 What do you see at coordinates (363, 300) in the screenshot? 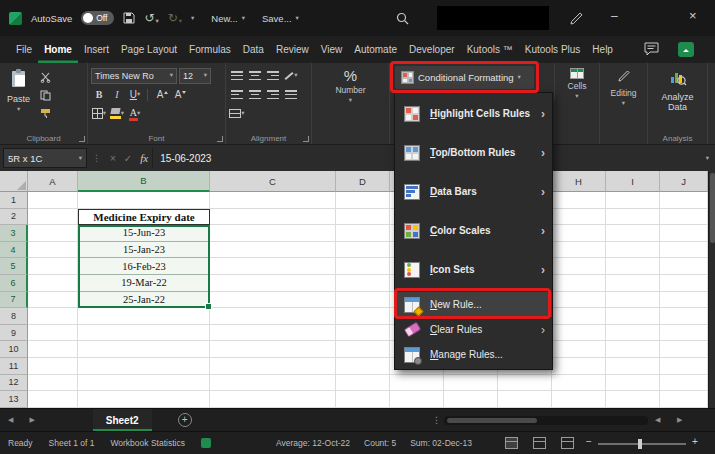
I see `cell-D7` at bounding box center [363, 300].